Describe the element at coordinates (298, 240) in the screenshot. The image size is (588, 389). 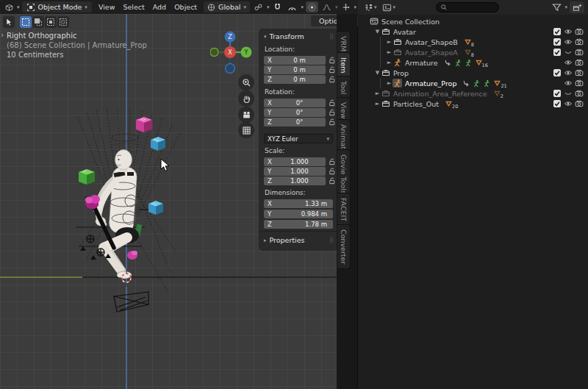
I see `properties-panel-header: ▸ Properties ⣿` at that location.